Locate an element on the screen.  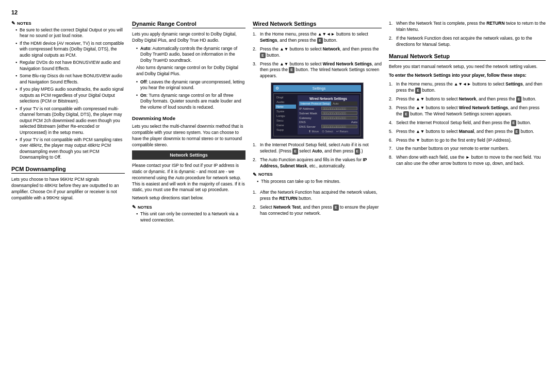
manual-step-8: When done with each field, use the ► but… is located at coordinates (467, 161).